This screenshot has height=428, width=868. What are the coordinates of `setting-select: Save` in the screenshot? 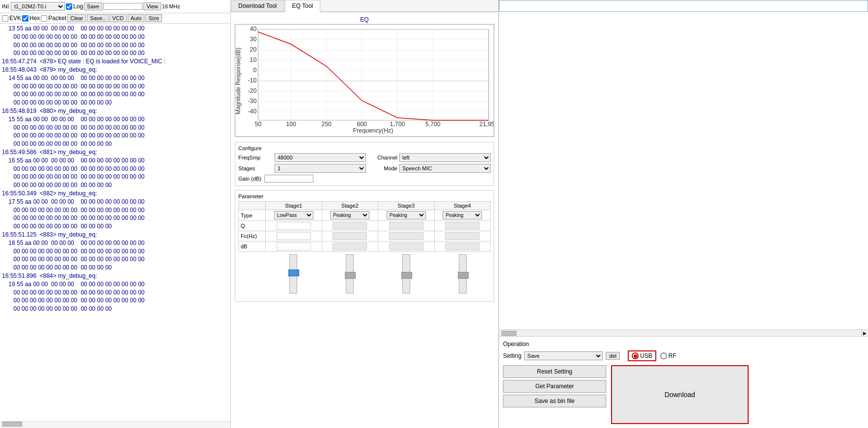 It's located at (563, 356).